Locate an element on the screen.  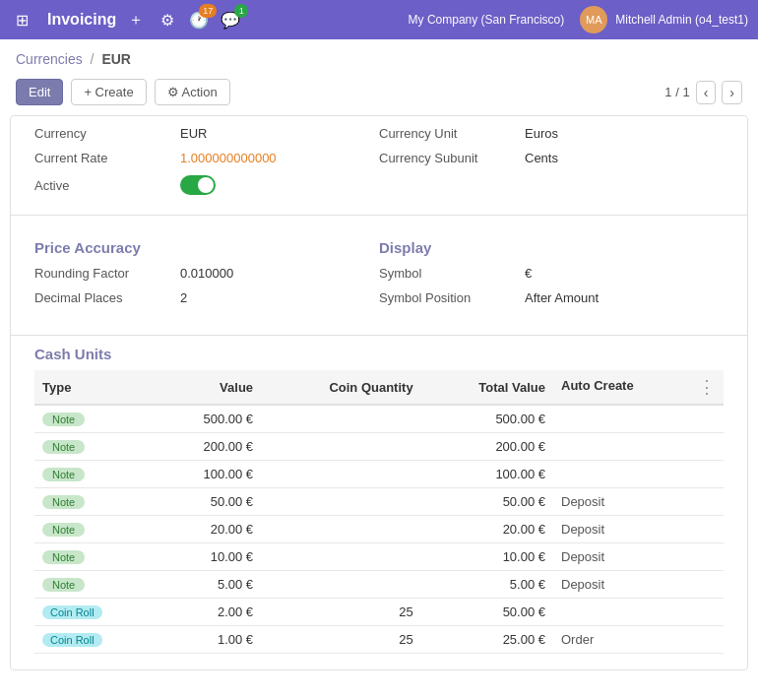
messages-icon: 💬 1 is located at coordinates (230, 20).